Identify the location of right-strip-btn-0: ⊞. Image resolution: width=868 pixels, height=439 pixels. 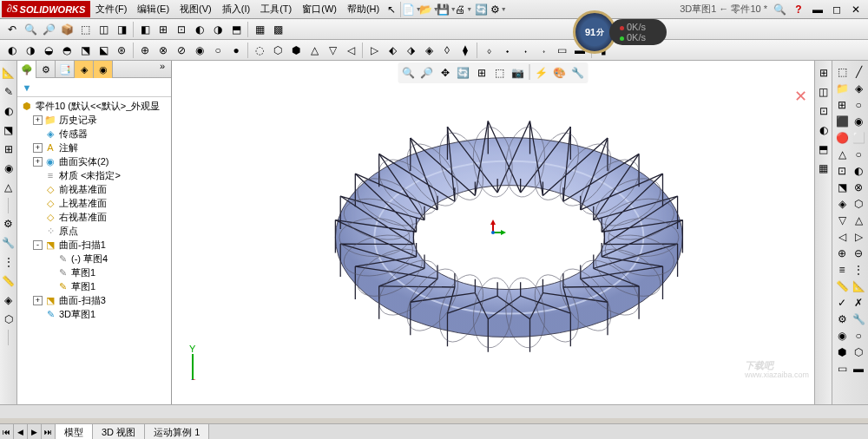
(824, 73).